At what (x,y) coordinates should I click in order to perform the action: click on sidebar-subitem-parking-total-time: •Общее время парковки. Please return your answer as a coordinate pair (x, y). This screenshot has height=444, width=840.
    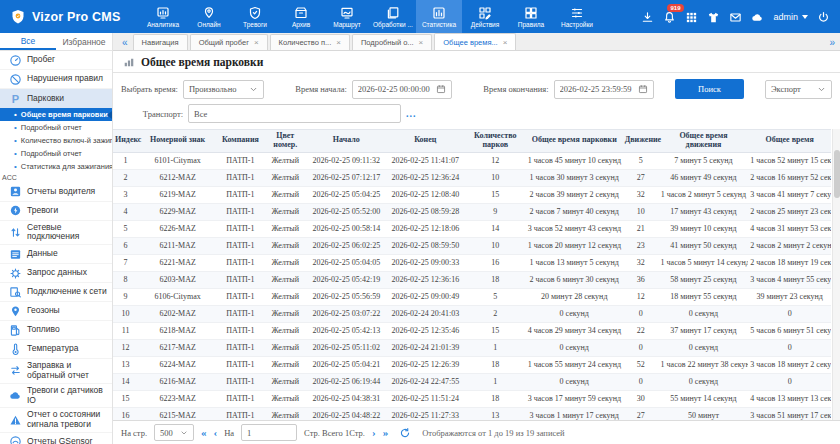
    Looking at the image, I should click on (56, 114).